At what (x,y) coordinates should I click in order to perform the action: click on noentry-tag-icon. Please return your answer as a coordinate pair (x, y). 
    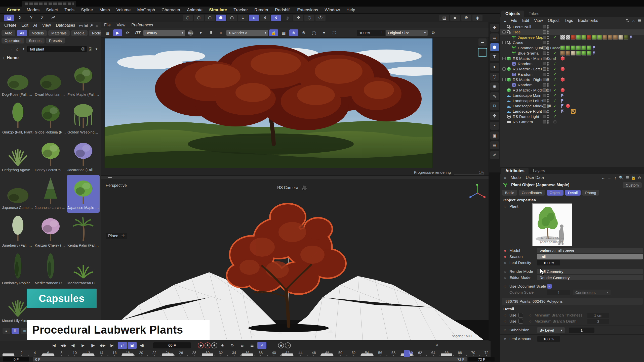
    Looking at the image, I should click on (573, 111).